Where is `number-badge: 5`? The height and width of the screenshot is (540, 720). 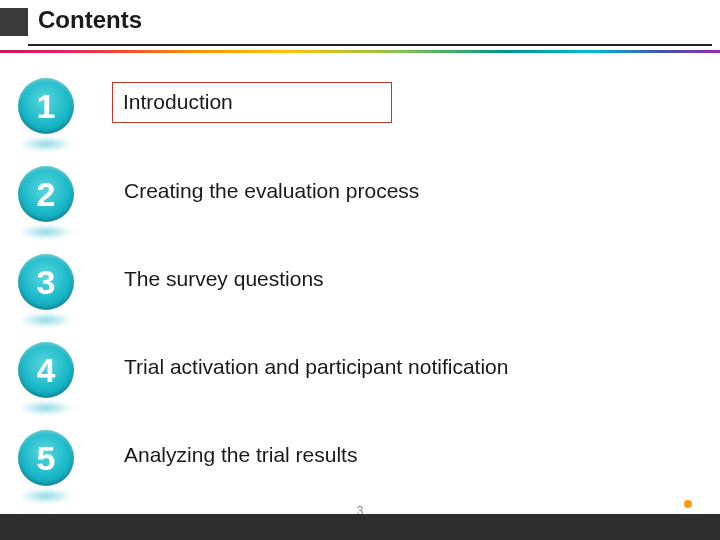
number-badge: 5 is located at coordinates (46, 458).